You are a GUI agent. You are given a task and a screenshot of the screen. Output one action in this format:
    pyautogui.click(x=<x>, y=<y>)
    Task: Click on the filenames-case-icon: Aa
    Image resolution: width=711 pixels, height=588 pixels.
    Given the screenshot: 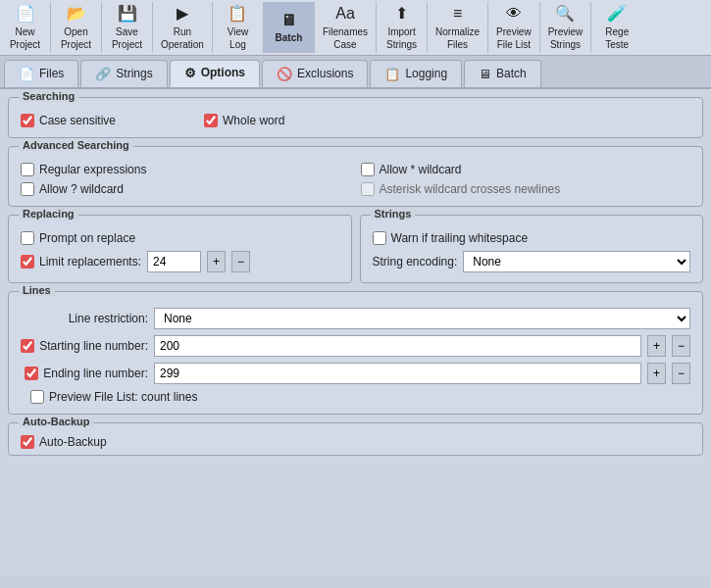 What is the action you would take?
    pyautogui.click(x=345, y=14)
    